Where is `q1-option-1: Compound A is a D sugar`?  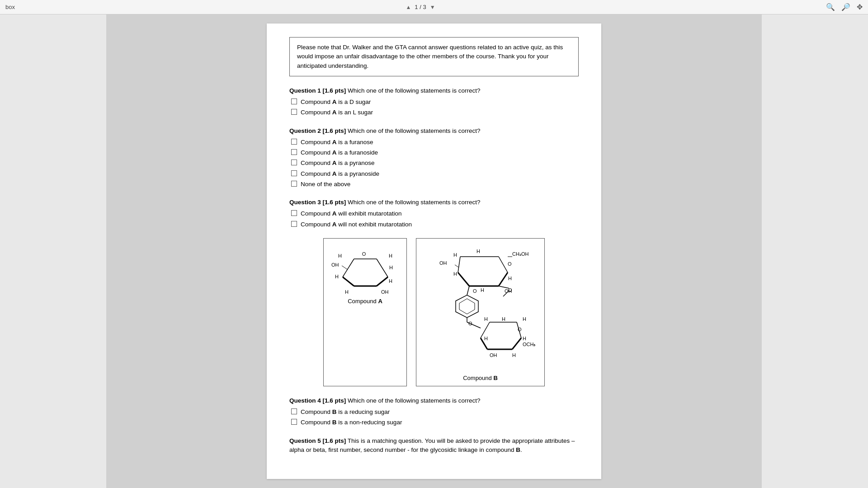
q1-option-1: Compound A is a D sugar is located at coordinates (434, 102).